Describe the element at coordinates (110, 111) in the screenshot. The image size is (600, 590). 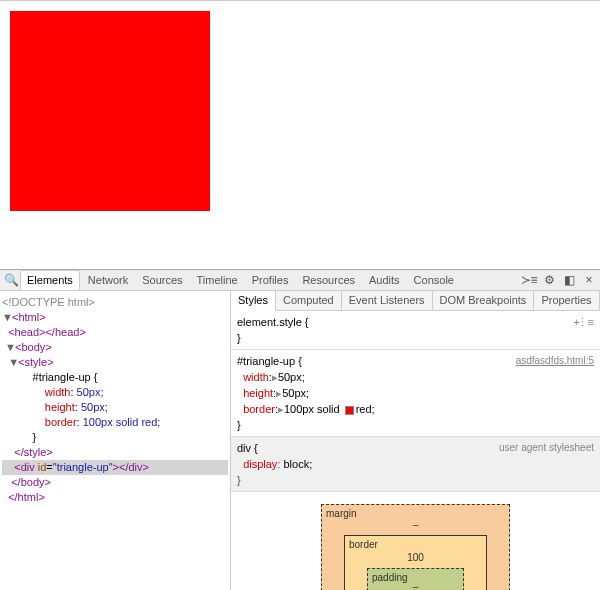
I see `triangle-up-element` at that location.